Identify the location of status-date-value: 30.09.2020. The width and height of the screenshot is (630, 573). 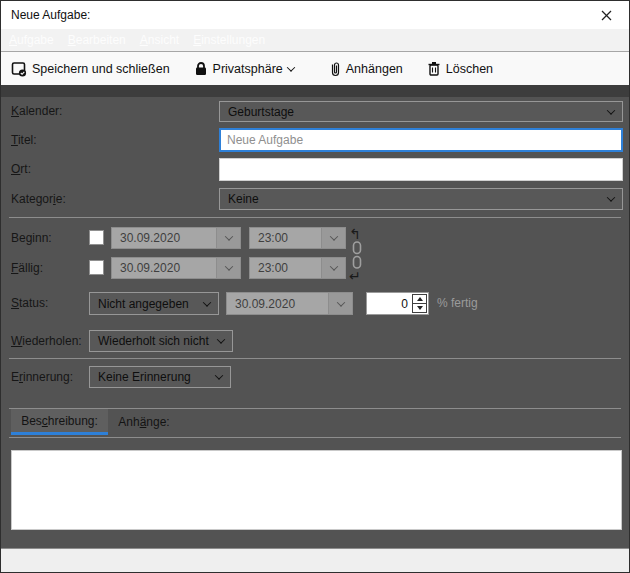
(278, 304).